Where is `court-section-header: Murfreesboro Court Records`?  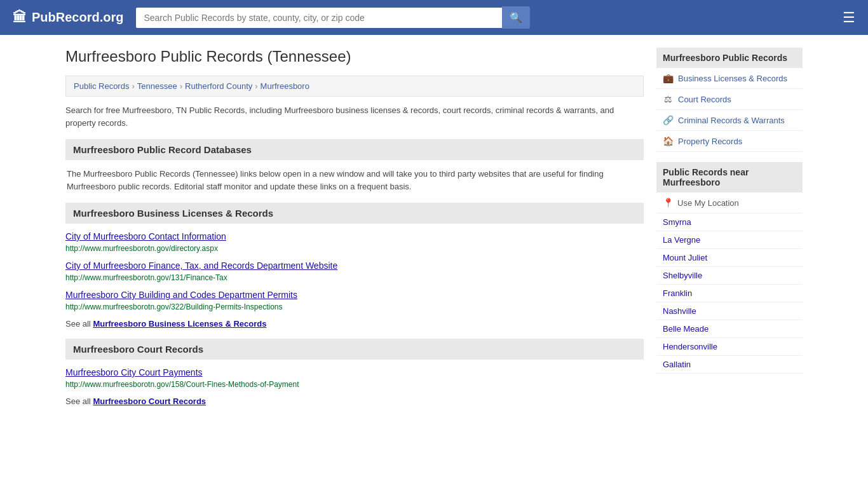
court-section-header: Murfreesboro Court Records is located at coordinates (355, 349).